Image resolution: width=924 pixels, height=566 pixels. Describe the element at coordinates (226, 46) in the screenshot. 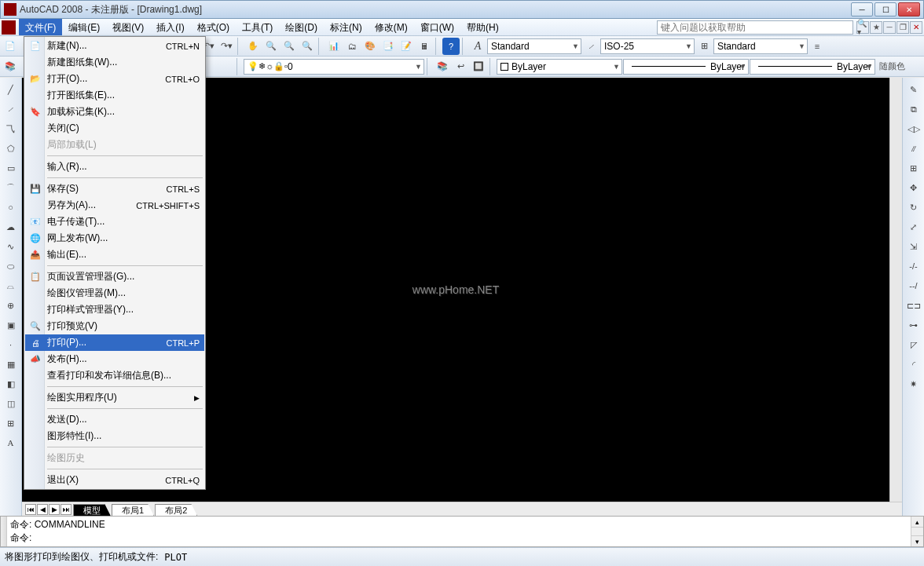

I see `redo-icon: ↷▾` at that location.